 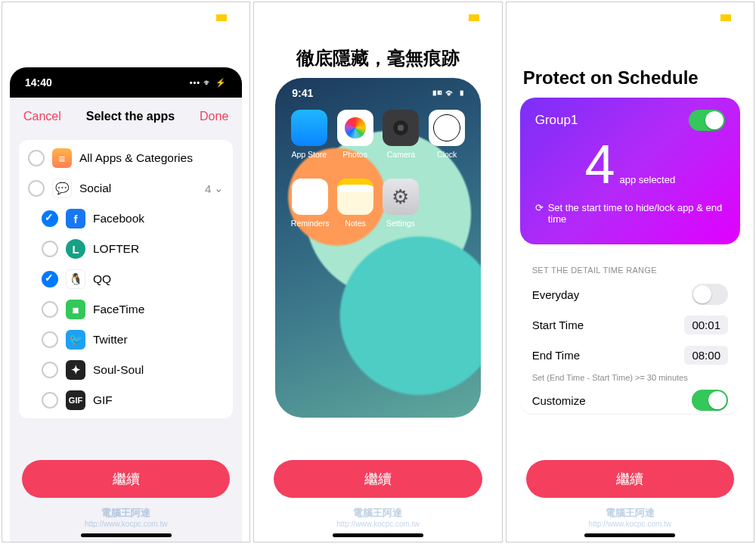 What do you see at coordinates (62, 158) in the screenshot?
I see `all-categories-icon: ≡` at bounding box center [62, 158].